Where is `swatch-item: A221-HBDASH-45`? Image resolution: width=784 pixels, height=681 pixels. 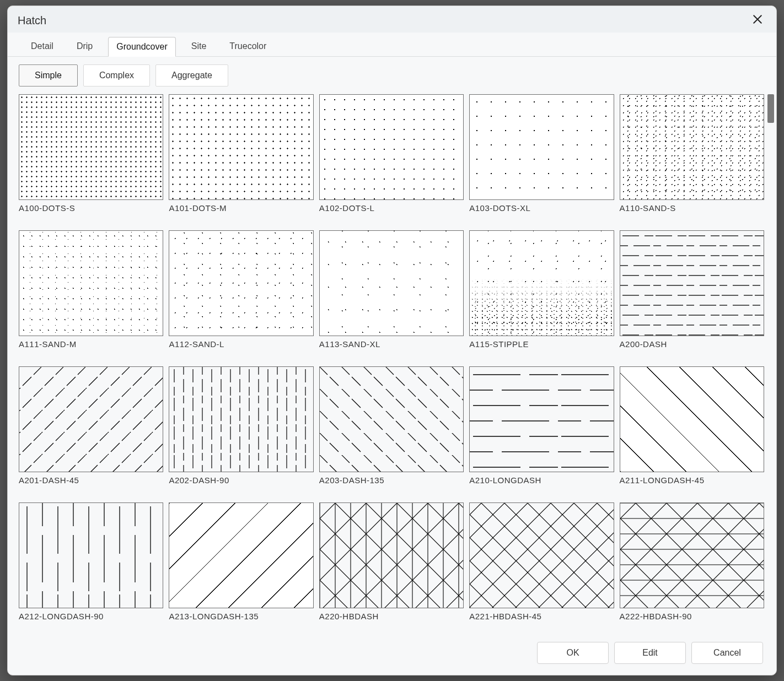 swatch-item: A221-HBDASH-45 is located at coordinates (541, 565).